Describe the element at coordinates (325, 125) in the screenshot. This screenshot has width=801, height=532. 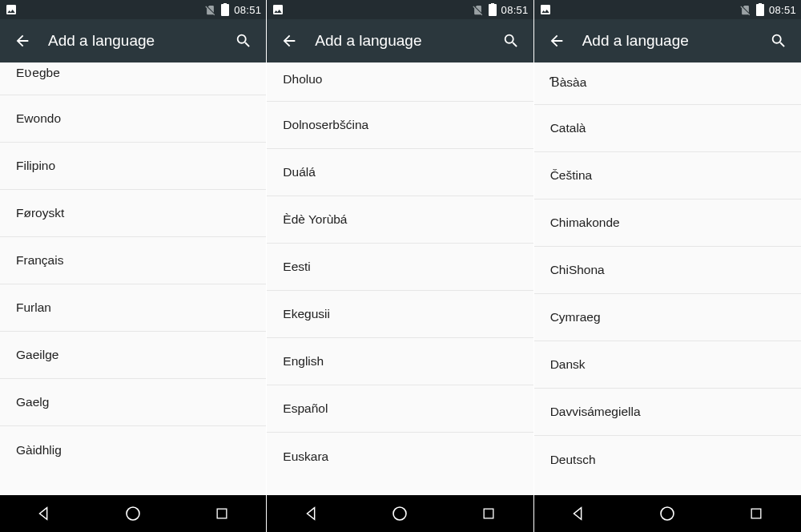
I see `language-label: Dolnoserbšćina` at that location.